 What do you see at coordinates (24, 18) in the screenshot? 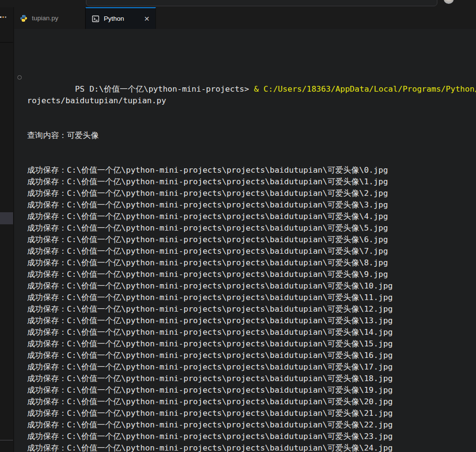
I see `python-icon` at bounding box center [24, 18].